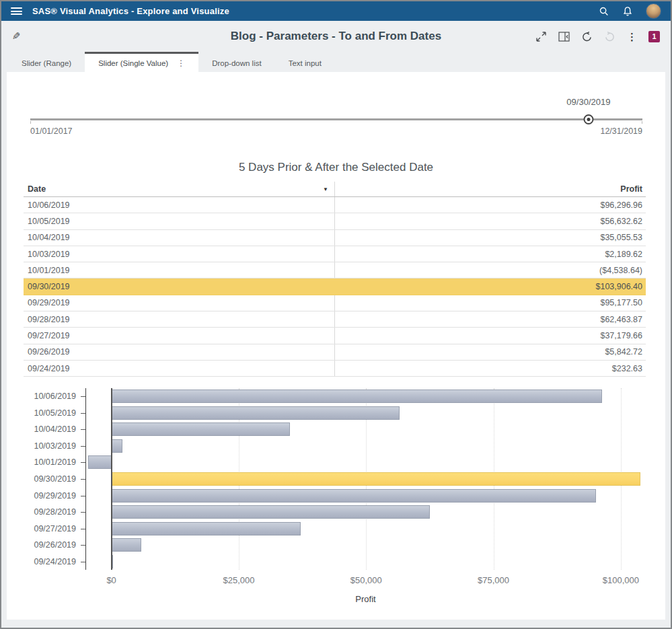 The height and width of the screenshot is (629, 672). What do you see at coordinates (490, 205) in the screenshot?
I see `cell-profit: $96,296.96` at bounding box center [490, 205].